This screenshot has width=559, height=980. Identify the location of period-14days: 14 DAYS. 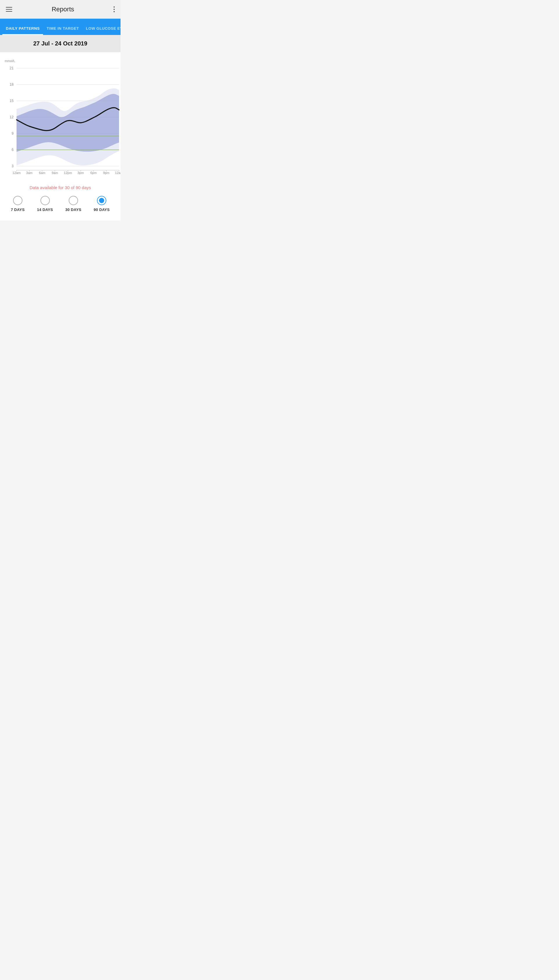
(45, 204).